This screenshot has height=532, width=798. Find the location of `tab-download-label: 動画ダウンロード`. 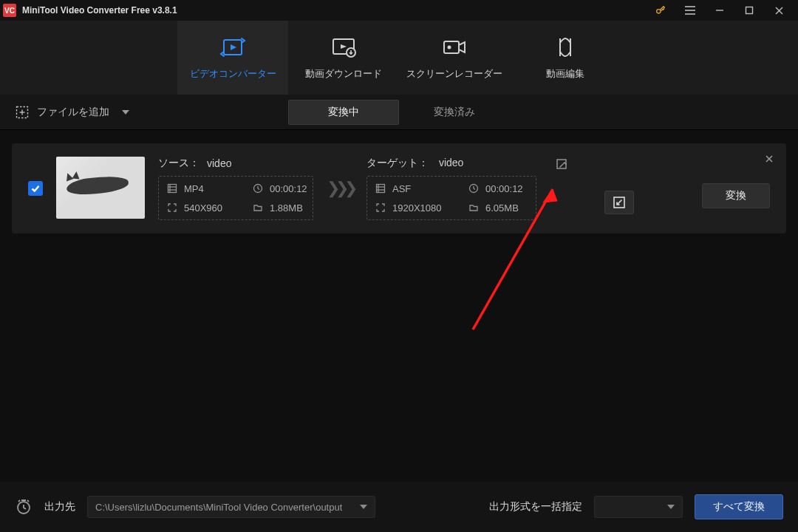

tab-download-label: 動画ダウンロード is located at coordinates (344, 74).